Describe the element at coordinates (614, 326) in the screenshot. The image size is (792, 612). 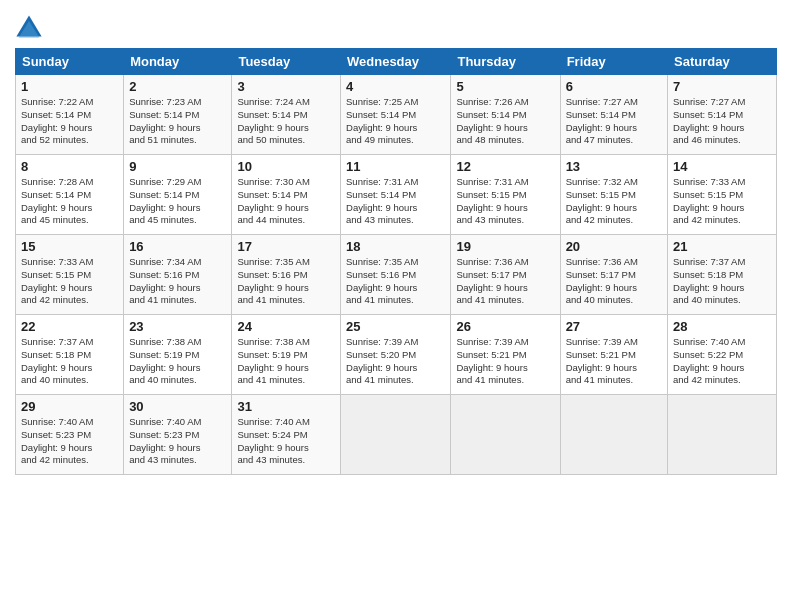
I see `day-number: 27` at that location.